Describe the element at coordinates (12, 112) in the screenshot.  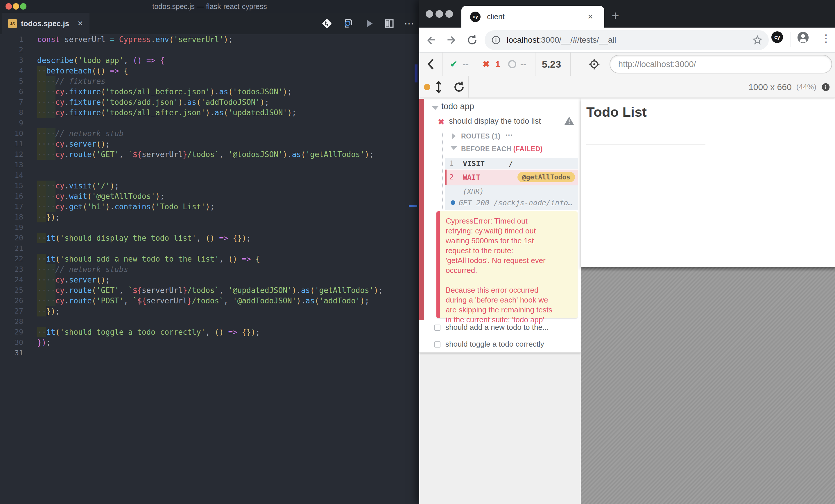
I see `line-number: 8` at that location.